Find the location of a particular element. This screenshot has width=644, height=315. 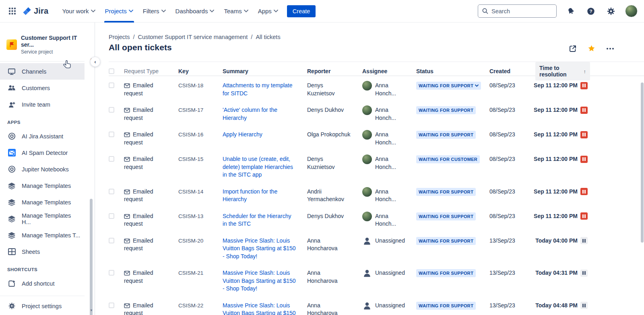

summary-link: Apply Hierarchy is located at coordinates (242, 134).